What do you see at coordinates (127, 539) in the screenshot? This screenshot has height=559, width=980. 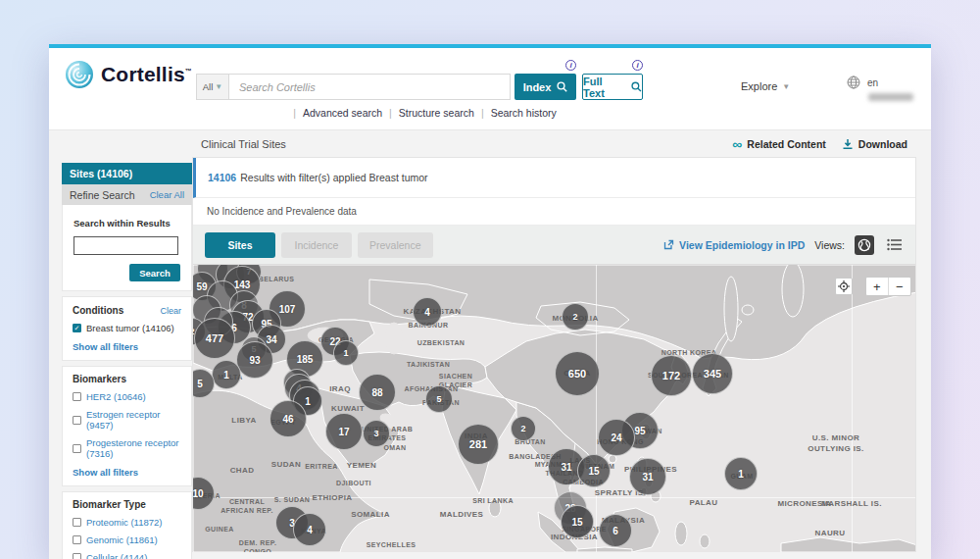 I see `filter-checkbox-row: Genomic (11861)` at bounding box center [127, 539].